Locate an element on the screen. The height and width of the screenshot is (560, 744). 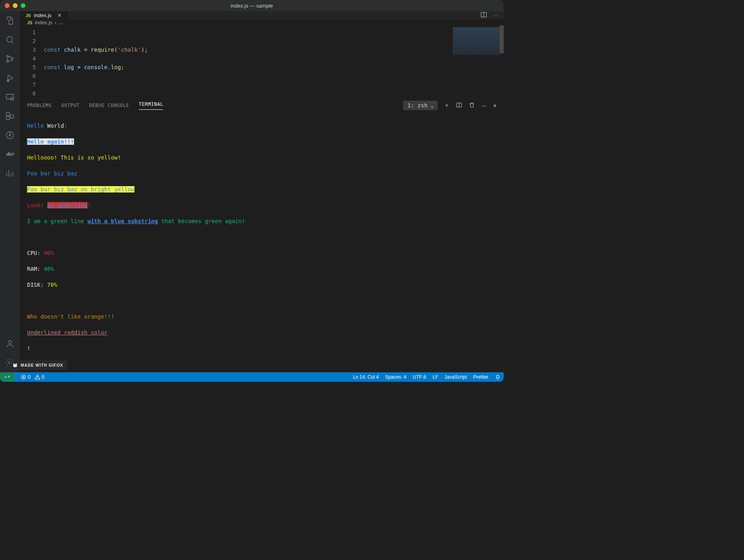
search-icon is located at coordinates (10, 40).